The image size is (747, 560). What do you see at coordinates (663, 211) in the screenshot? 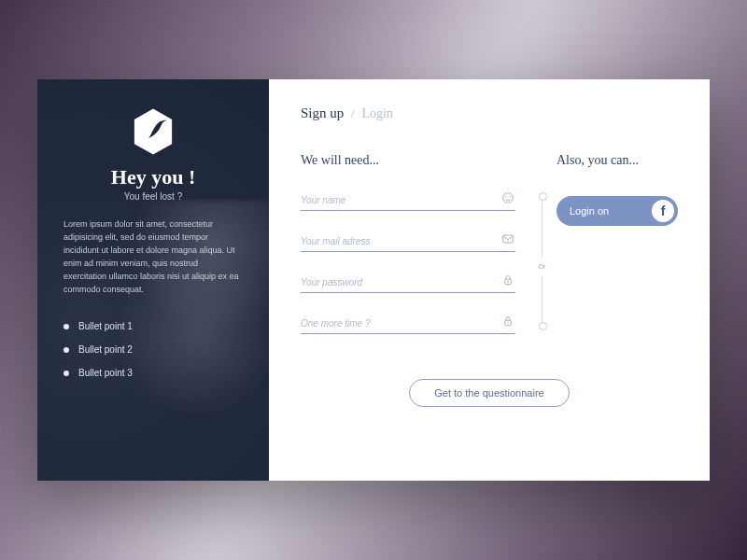
I see `facebook-icon: f` at bounding box center [663, 211].